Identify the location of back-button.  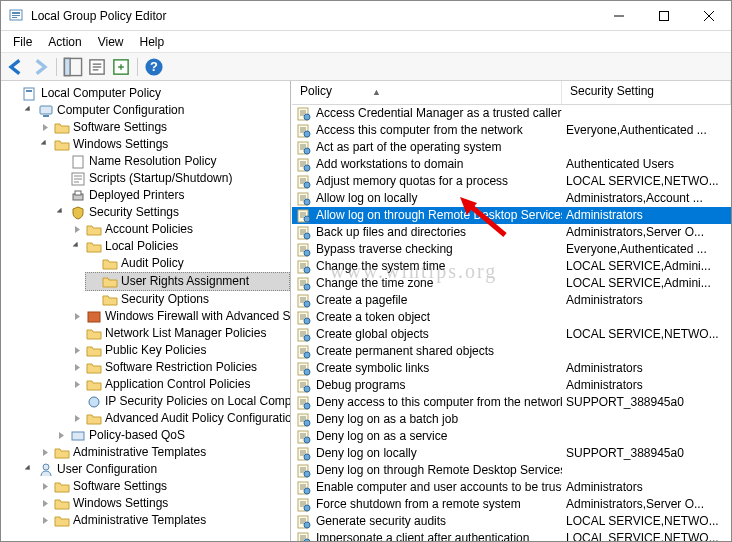
(16, 67).